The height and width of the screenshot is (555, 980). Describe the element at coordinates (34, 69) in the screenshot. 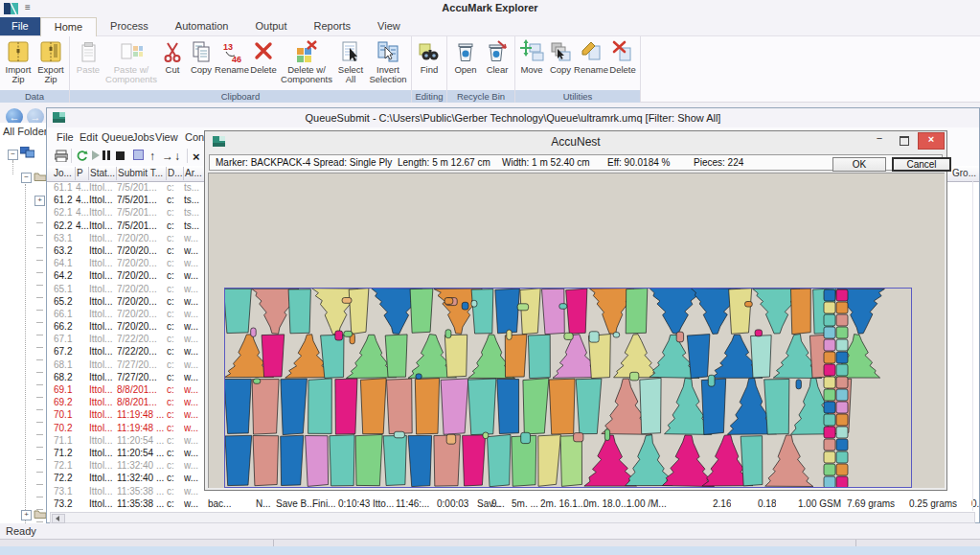

I see `ribbon-group-data: Import Zip Export Zip Data` at that location.